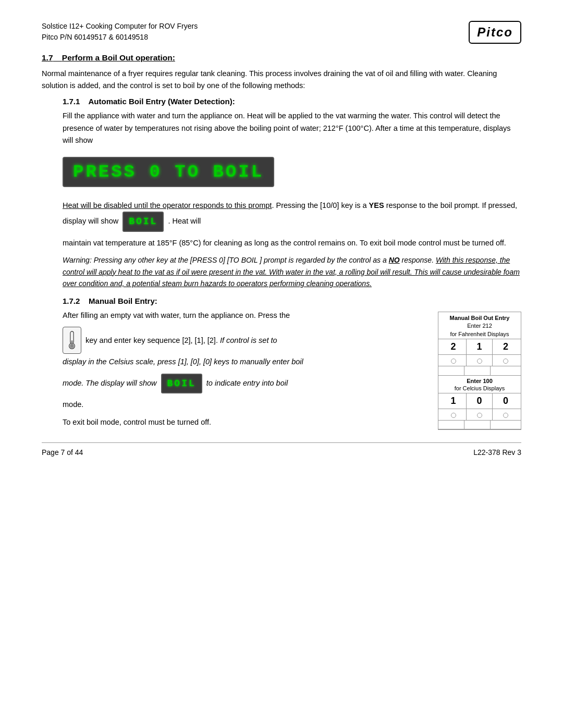  Describe the element at coordinates (292, 243) in the screenshot. I see `subsection-1-7-1-para3: maintain vat temperature at 185°F (85°C)…` at that location.